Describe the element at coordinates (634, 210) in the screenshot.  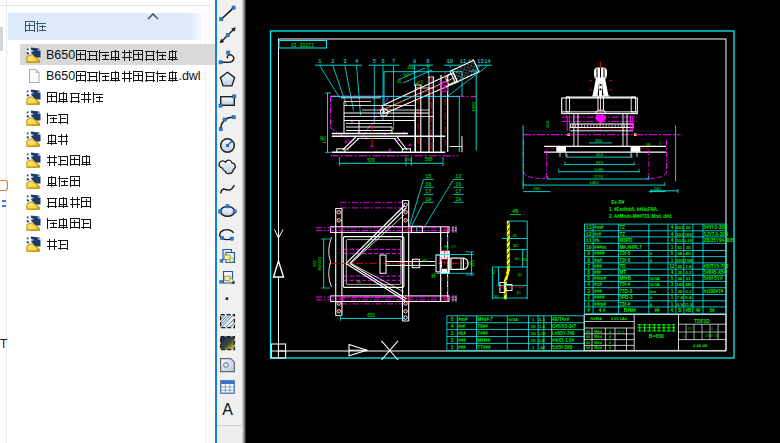
I see `svg-text: 1. #Exd#ddL k#HuFNA.` at that location.